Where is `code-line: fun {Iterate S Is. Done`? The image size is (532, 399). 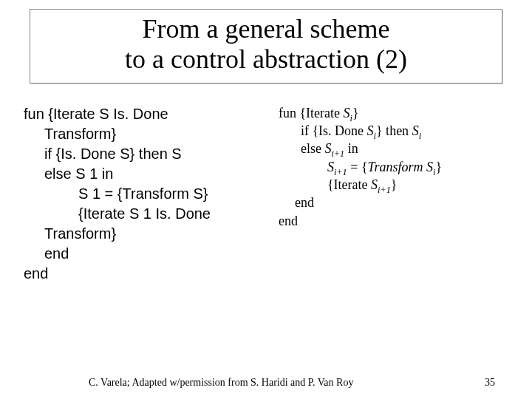 code-line: fun {Iterate S Is. Done is located at coordinates (148, 114).